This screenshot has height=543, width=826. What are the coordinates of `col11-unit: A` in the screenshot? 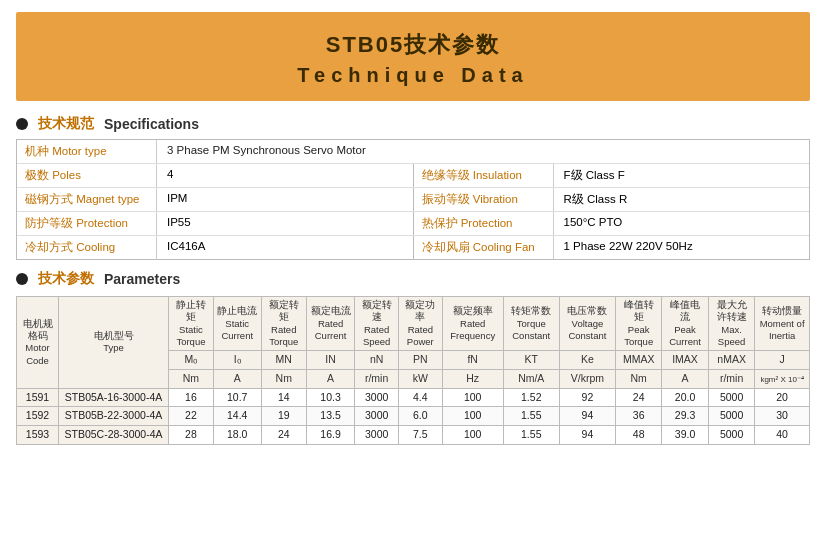 It's located at (686, 380).